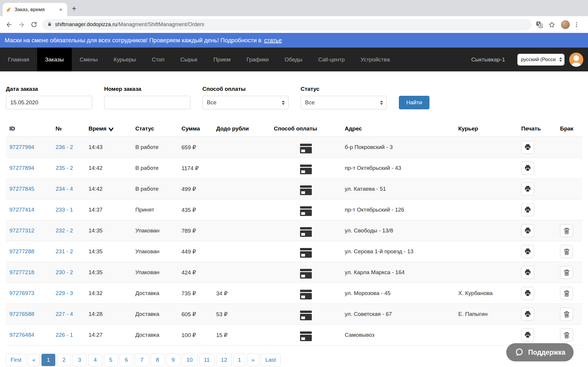 This screenshot has width=588, height=367. What do you see at coordinates (486, 335) in the screenshot?
I see `order-courier` at bounding box center [486, 335].